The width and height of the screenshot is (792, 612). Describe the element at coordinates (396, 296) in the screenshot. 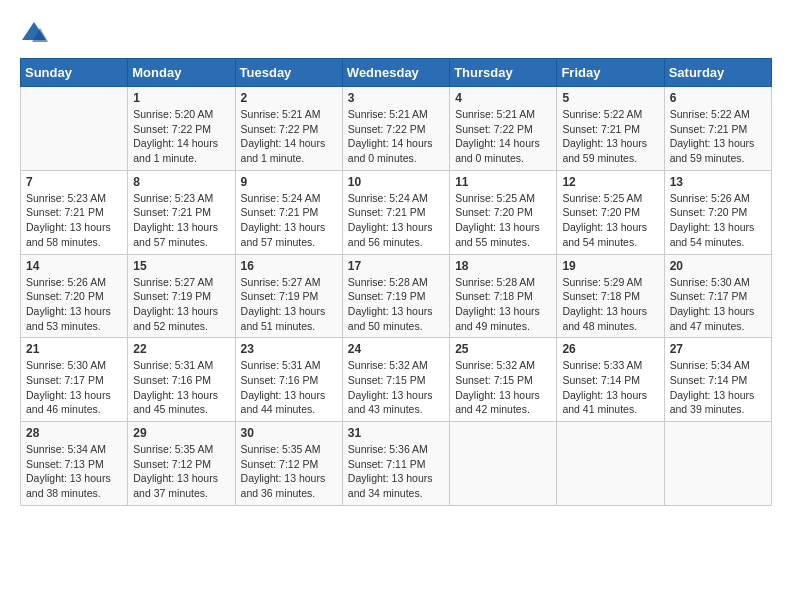

I see `calendar-cell: 17Sunrise: 5:28 AM Sunset: 7:19 PM Dayli…` at that location.